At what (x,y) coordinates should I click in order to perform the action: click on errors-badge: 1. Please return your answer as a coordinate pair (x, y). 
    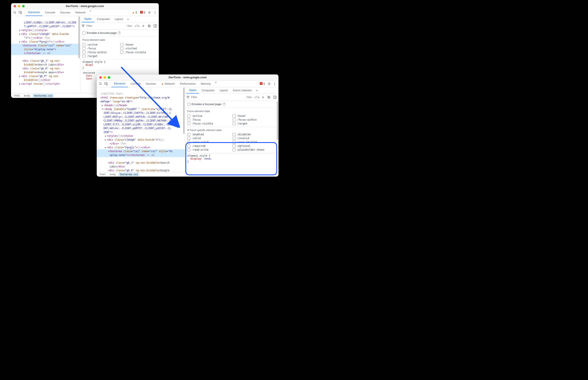
    Looking at the image, I should click on (262, 84).